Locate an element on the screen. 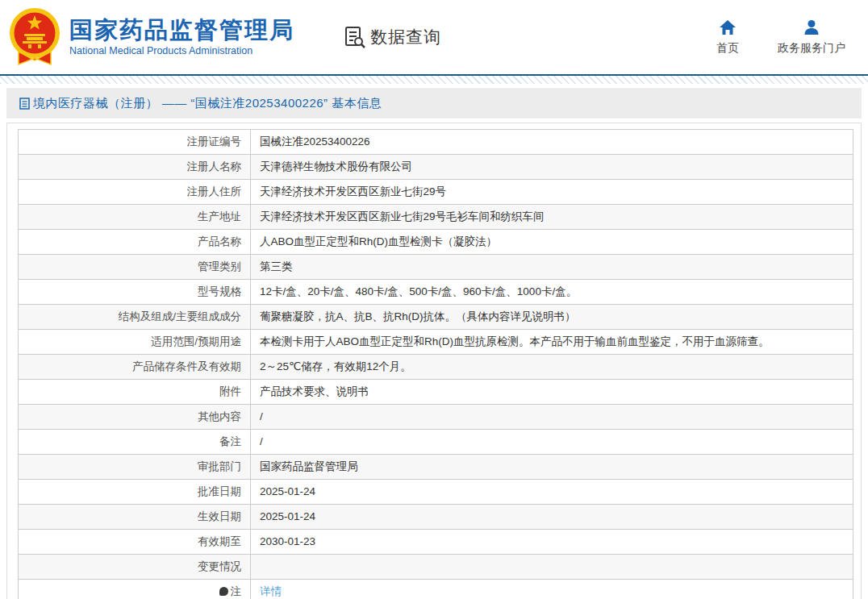  nav-home: 首页 is located at coordinates (728, 37).